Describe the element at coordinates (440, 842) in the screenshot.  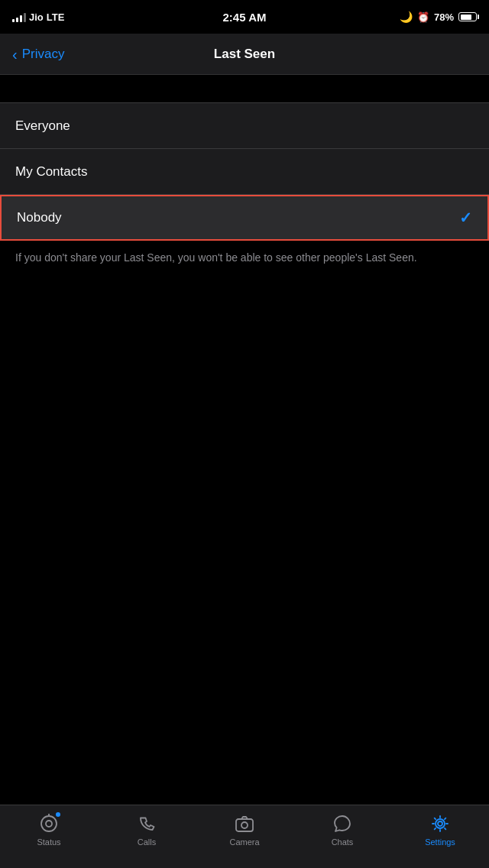
I see `tab-settings-label: Settings` at that location.